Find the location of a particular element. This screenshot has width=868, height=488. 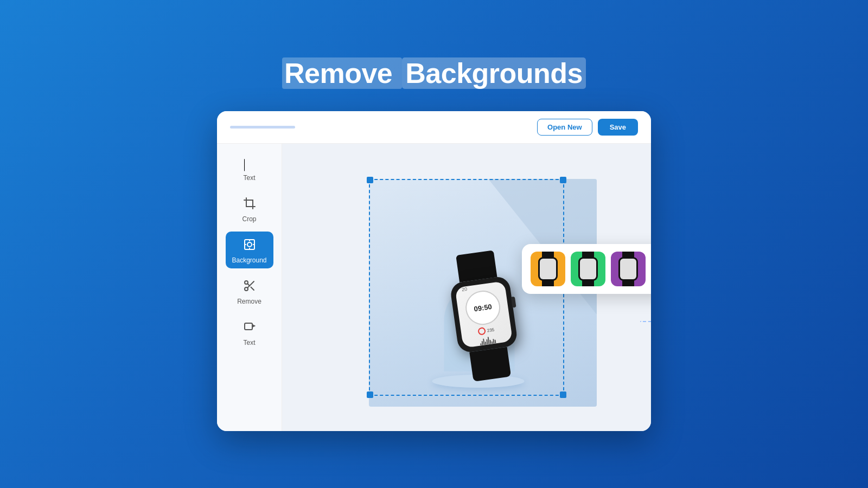

watch-metrics: 235 is located at coordinates (486, 331).